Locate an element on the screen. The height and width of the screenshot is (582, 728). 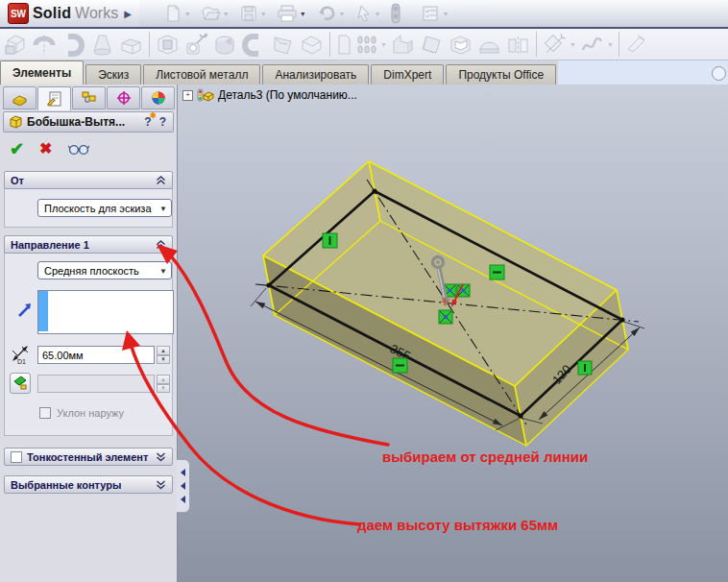
featuremanager-tree-icon is located at coordinates (20, 98).